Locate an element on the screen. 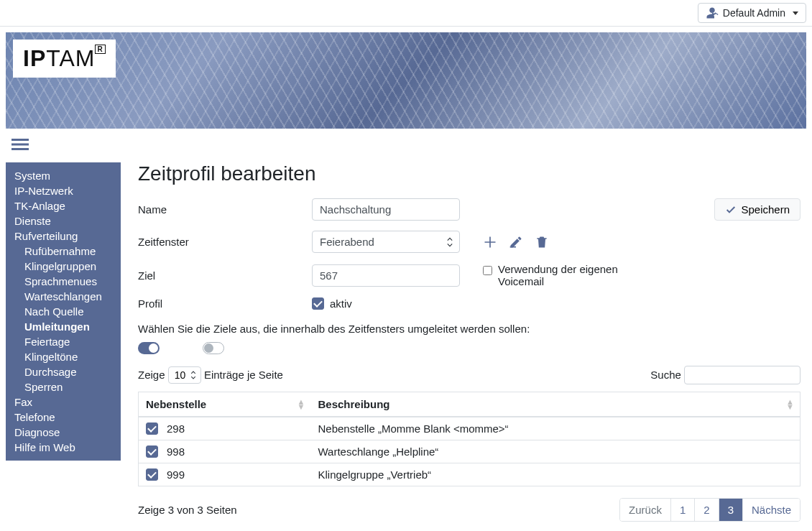 The image size is (812, 531). row-ext: 998 is located at coordinates (175, 451).